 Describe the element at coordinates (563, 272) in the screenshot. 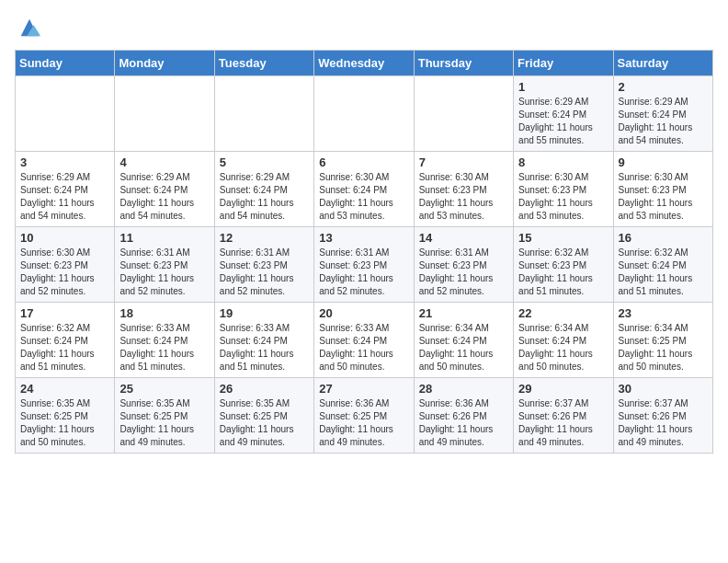

I see `day-info: Sunrise: 6:32 AM Sunset: 6:23 PM Dayligh…` at that location.